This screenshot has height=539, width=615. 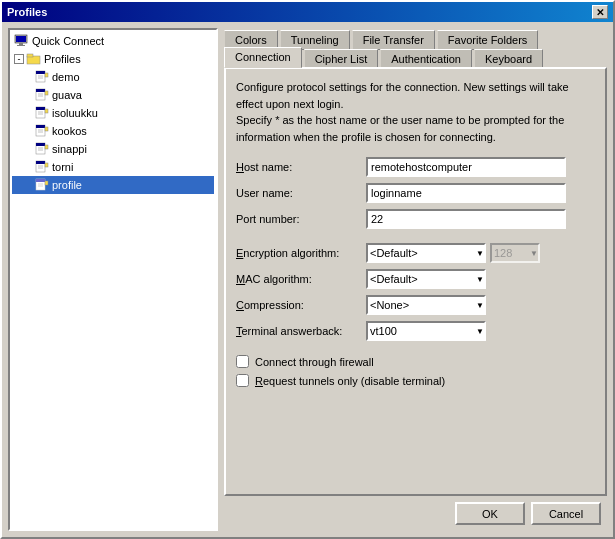 I want to click on profile-label: profile, so click(x=67, y=185).